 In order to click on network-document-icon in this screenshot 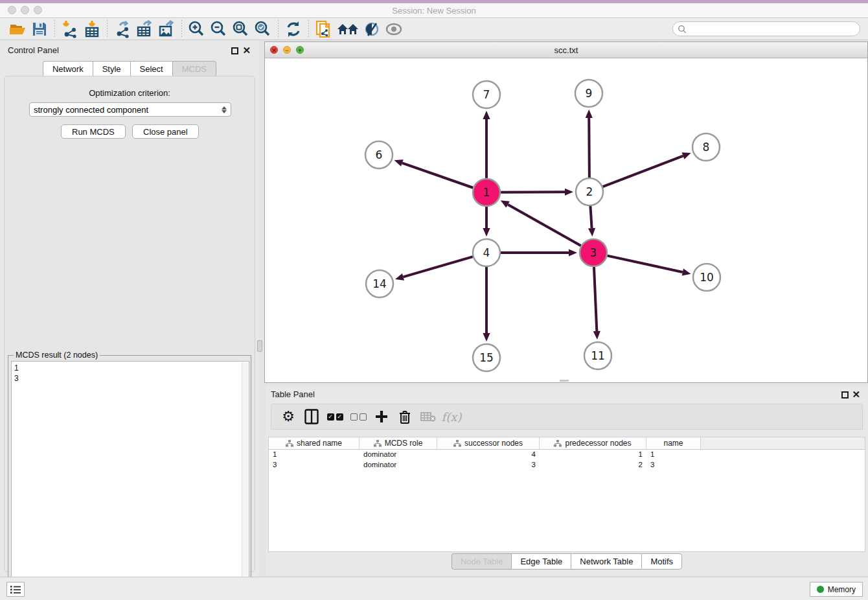, I will do `click(324, 29)`.